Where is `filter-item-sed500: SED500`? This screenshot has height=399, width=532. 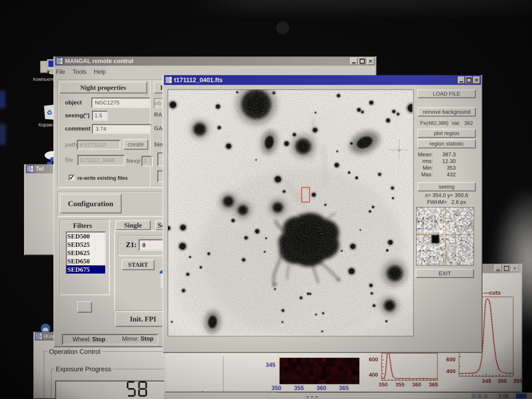 filter-item-sed500: SED500 is located at coordinates (86, 236).